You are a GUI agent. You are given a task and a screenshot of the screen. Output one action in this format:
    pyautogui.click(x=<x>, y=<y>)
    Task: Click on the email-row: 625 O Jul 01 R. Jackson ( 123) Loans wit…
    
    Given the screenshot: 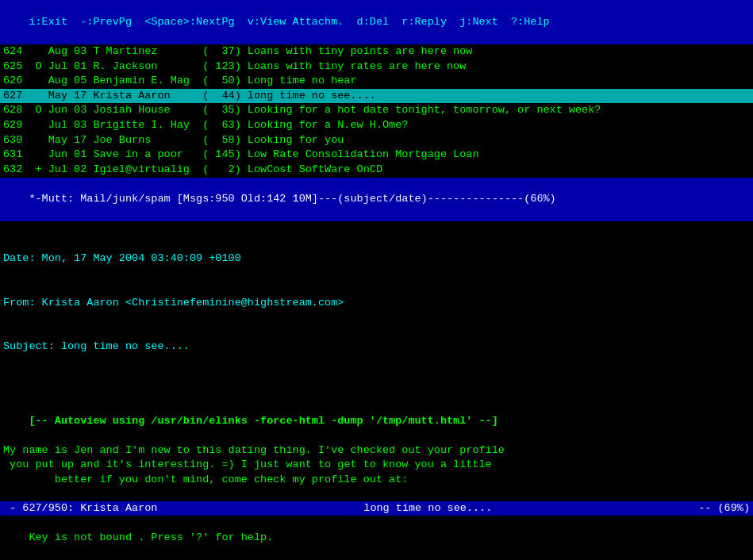 What is the action you would take?
    pyautogui.click(x=376, y=67)
    